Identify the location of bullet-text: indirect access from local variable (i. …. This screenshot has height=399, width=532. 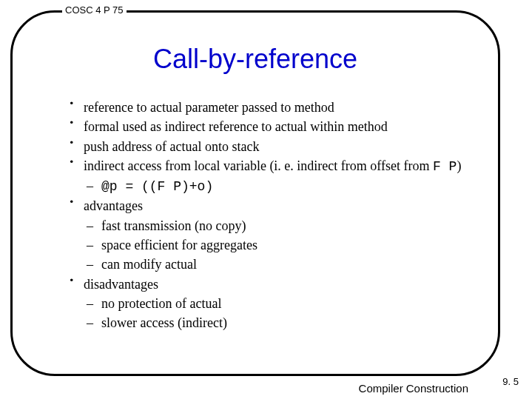
(258, 166).